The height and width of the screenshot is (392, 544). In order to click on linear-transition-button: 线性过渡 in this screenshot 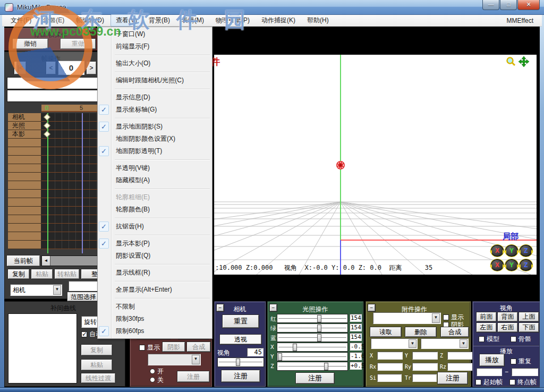, I will do `click(98, 378)`.